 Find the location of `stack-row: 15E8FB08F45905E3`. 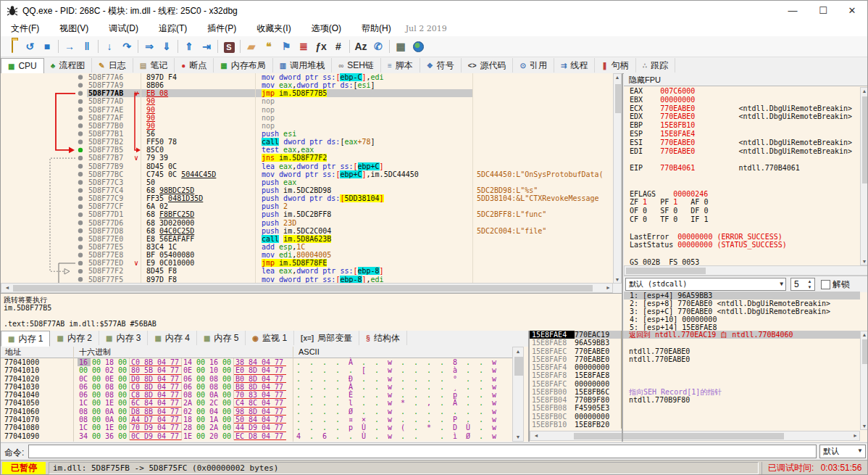

stack-row: 15E8FB08F45905E3 is located at coordinates (698, 408).